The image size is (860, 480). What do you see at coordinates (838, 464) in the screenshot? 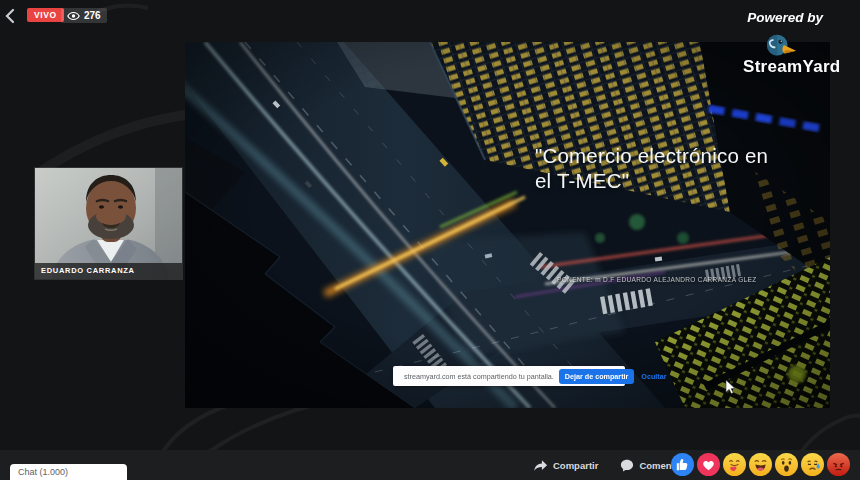
I see `reaction-angry-icon` at bounding box center [838, 464].